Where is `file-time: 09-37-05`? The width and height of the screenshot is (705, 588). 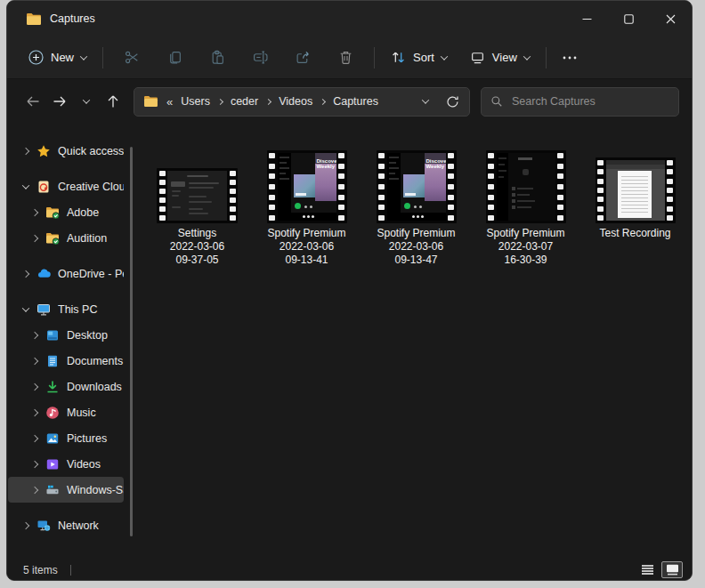 file-time: 09-37-05 is located at coordinates (198, 260).